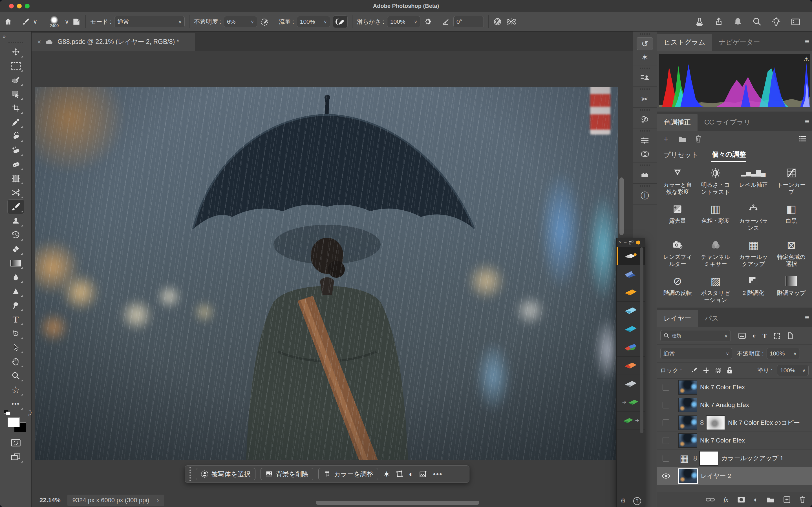 The image size is (812, 507). Describe the element at coordinates (645, 120) in the screenshot. I see `layer-comps-panel-icon` at that location.